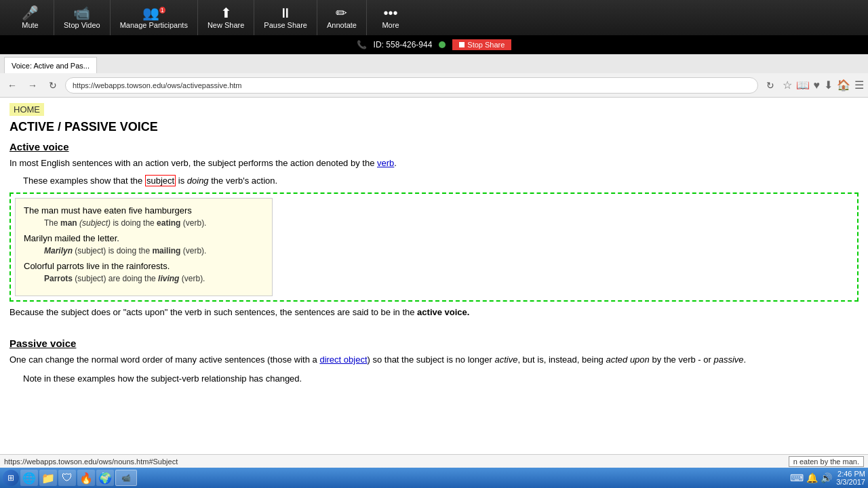 The width and height of the screenshot is (868, 488). What do you see at coordinates (441, 181) in the screenshot?
I see `examples-intro: These examples show that the subject is …` at bounding box center [441, 181].